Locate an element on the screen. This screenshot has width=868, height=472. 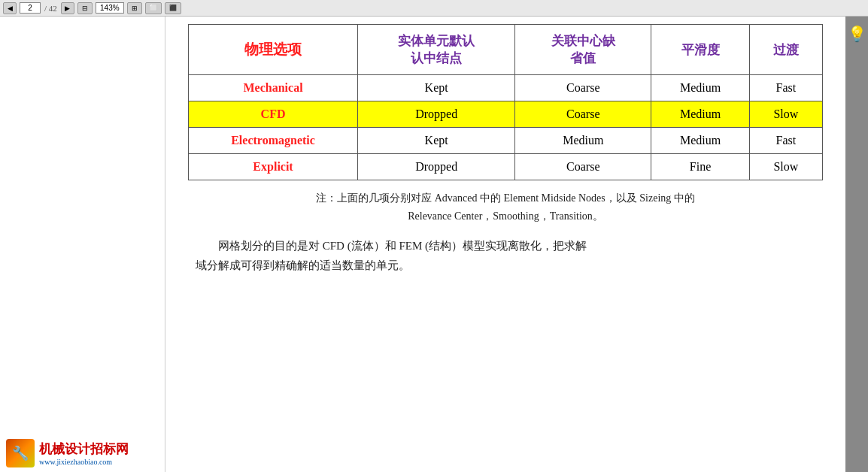
table-row-electromagnetic: Electromagnetic Kept Medium Medium Fast is located at coordinates (505, 141).